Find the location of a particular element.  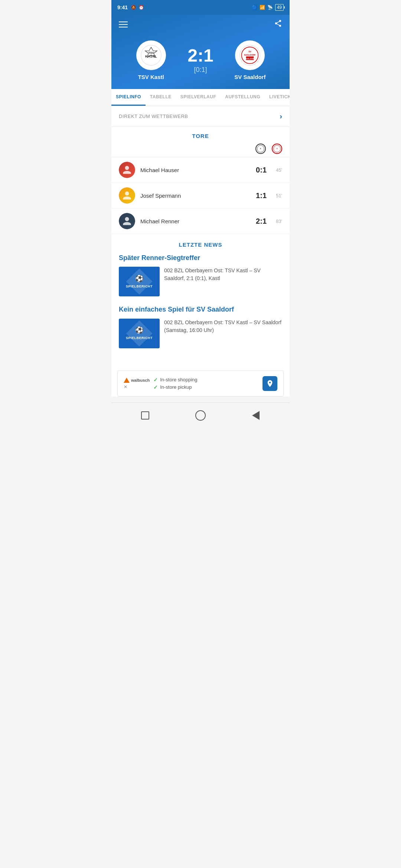

score-display: 2:1 [0:1] is located at coordinates (200, 60).